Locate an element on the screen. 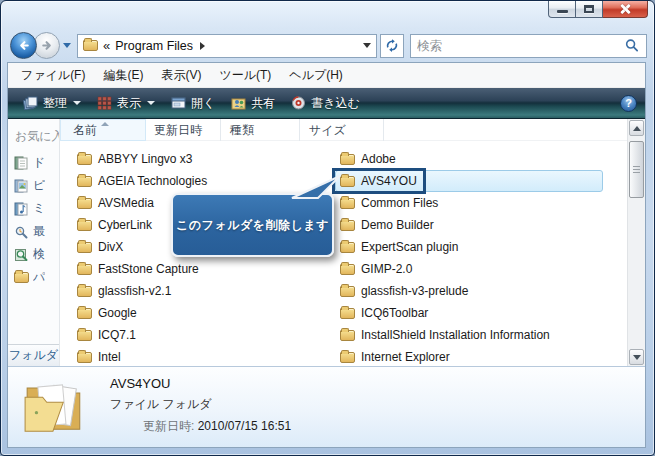 The image size is (655, 456). sidebar-item-public: パ is located at coordinates (34, 278).